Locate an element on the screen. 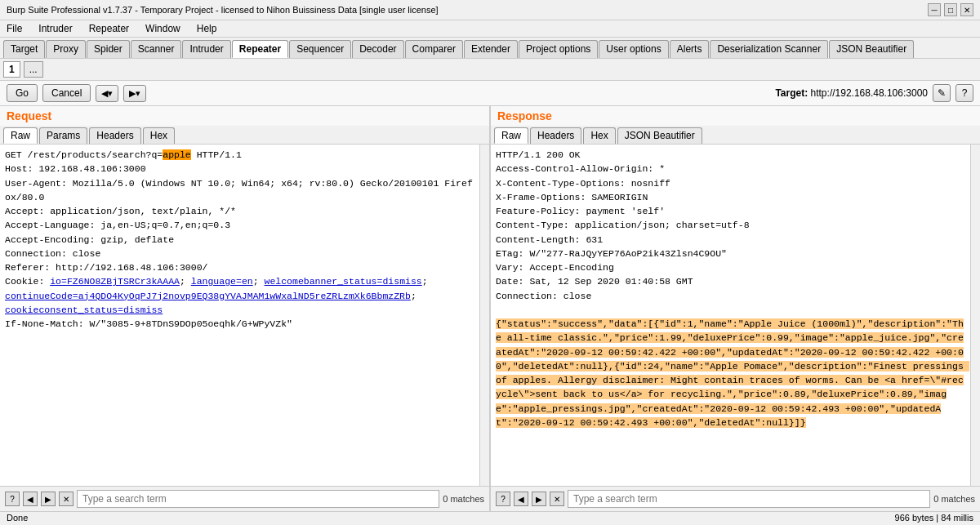 This screenshot has height=525, width=980. tab-spider: Spider is located at coordinates (108, 49).